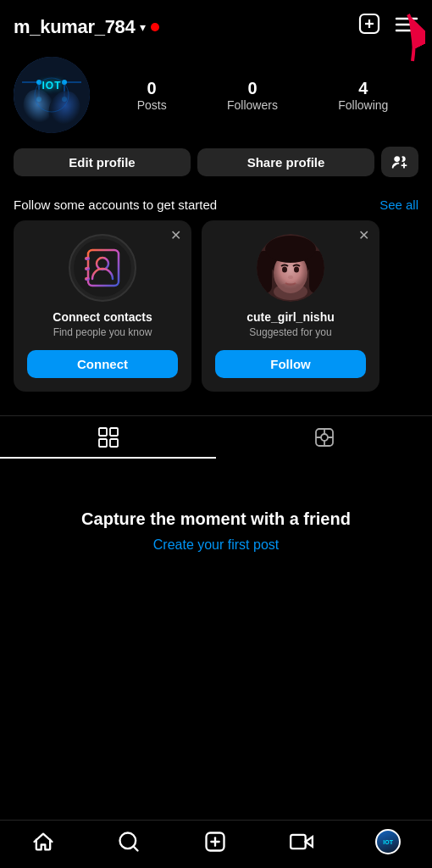  Describe the element at coordinates (291, 306) in the screenshot. I see `cute-girl-nishu-card: ✕` at that location.